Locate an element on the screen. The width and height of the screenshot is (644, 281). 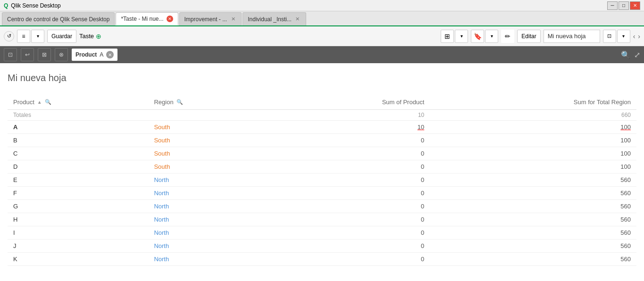
table-row: BSouth0100 is located at coordinates (322, 140).